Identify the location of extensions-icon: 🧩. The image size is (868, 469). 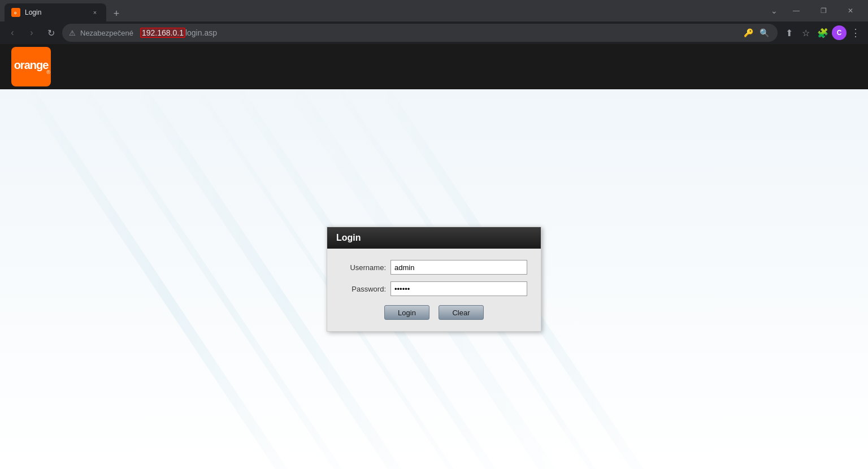
(823, 33).